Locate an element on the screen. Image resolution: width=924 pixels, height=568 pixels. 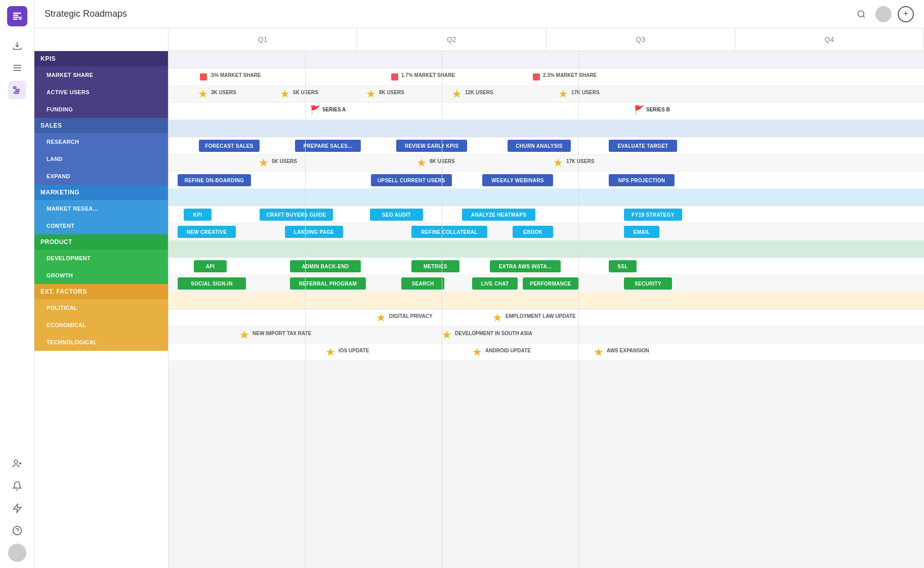
roadmap-icon is located at coordinates (17, 90).